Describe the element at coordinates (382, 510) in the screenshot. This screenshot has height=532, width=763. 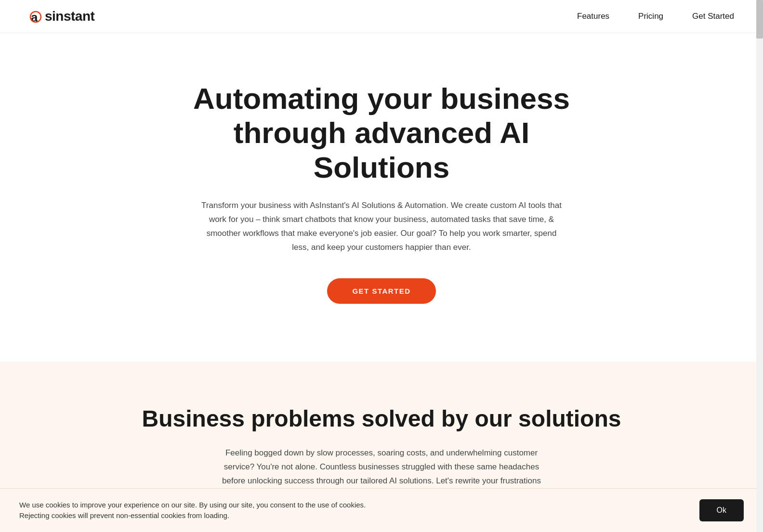
I see `cookie-banner: We use cookies to improve your experienc…` at that location.